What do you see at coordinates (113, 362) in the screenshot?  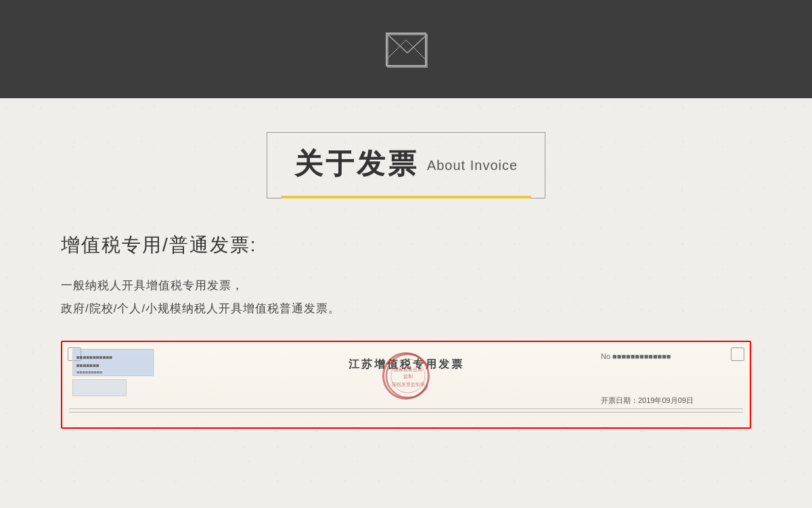 I see `invoice-barcode-left: ■■■■■■■■■■■ ■■■■■■■ ■■■■■■■■■` at bounding box center [113, 362].